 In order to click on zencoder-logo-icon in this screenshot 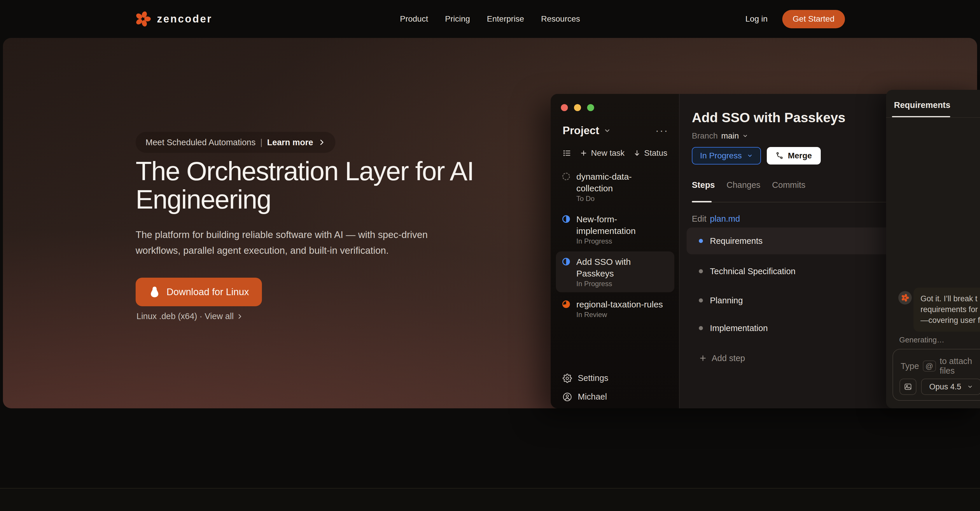, I will do `click(143, 19)`.